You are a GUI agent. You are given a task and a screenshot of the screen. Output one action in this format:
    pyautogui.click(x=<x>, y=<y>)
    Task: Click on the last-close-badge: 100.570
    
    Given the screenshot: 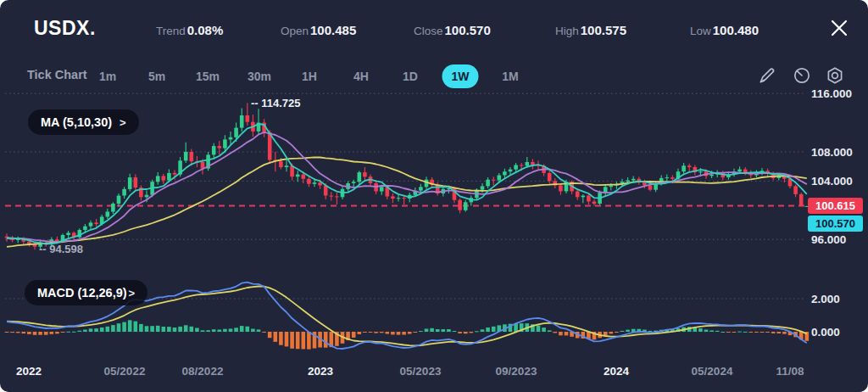 What is the action you would take?
    pyautogui.click(x=836, y=224)
    